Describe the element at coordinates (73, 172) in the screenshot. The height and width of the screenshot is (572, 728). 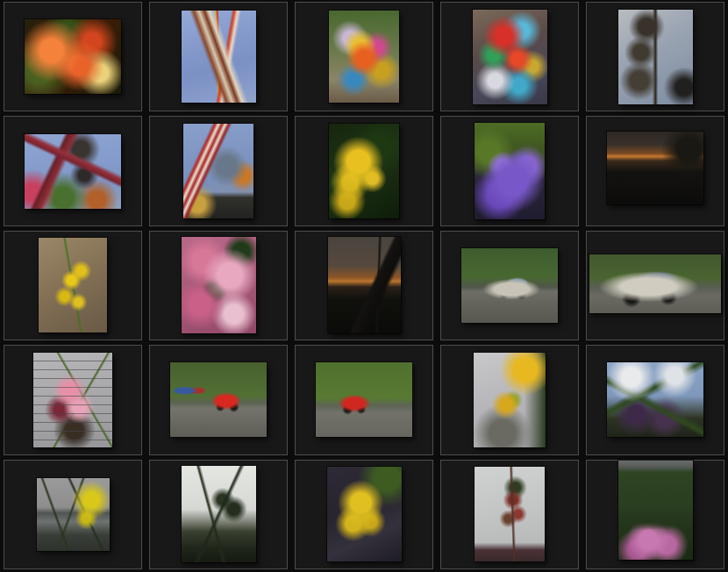
I see `ride-arms-thumbnail` at that location.